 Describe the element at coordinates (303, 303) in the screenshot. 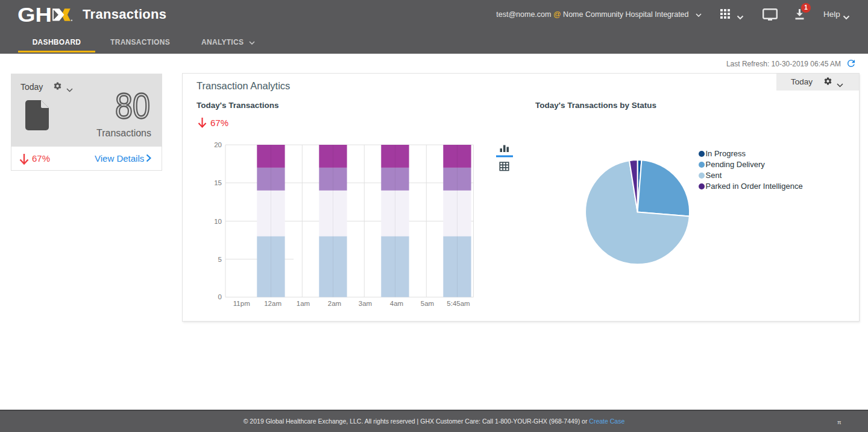

I see `svg-text: 1am` at that location.